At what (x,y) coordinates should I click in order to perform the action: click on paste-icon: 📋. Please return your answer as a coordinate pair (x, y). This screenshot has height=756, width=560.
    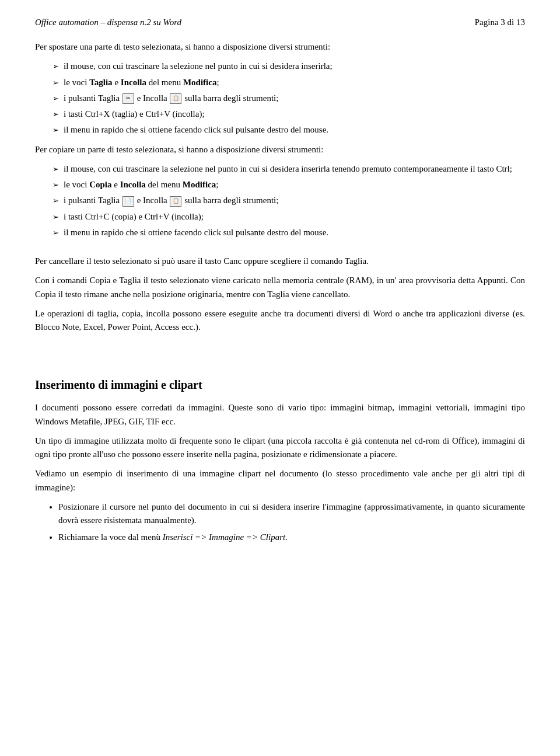
    Looking at the image, I should click on (176, 99).